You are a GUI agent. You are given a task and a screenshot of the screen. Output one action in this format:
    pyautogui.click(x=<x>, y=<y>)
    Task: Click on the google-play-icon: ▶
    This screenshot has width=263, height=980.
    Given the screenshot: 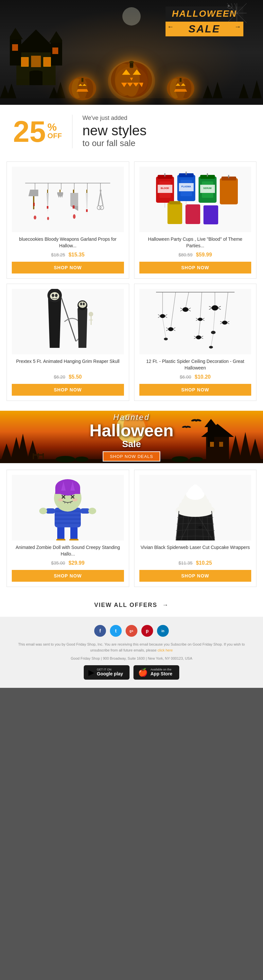 What is the action you would take?
    pyautogui.click(x=91, y=673)
    